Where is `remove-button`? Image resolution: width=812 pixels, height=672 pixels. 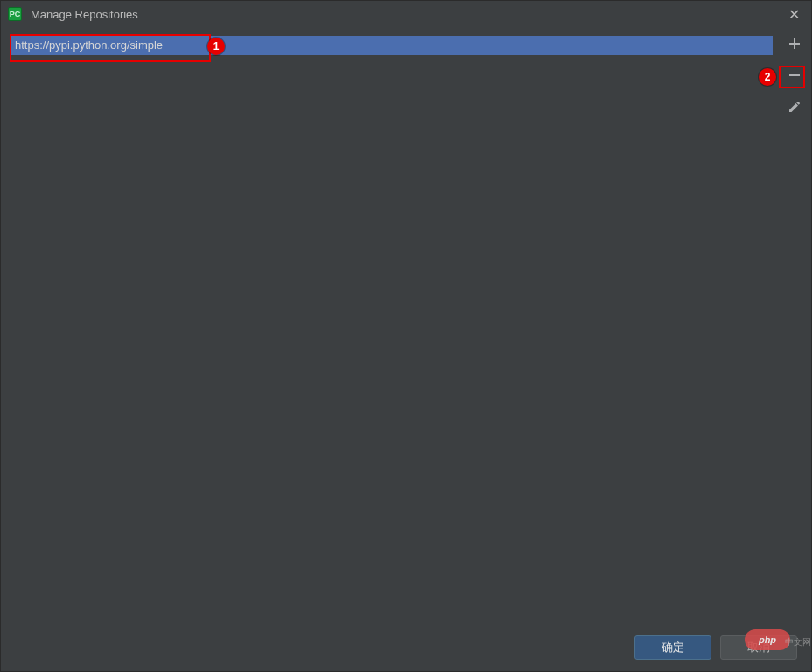
remove-button is located at coordinates (794, 77).